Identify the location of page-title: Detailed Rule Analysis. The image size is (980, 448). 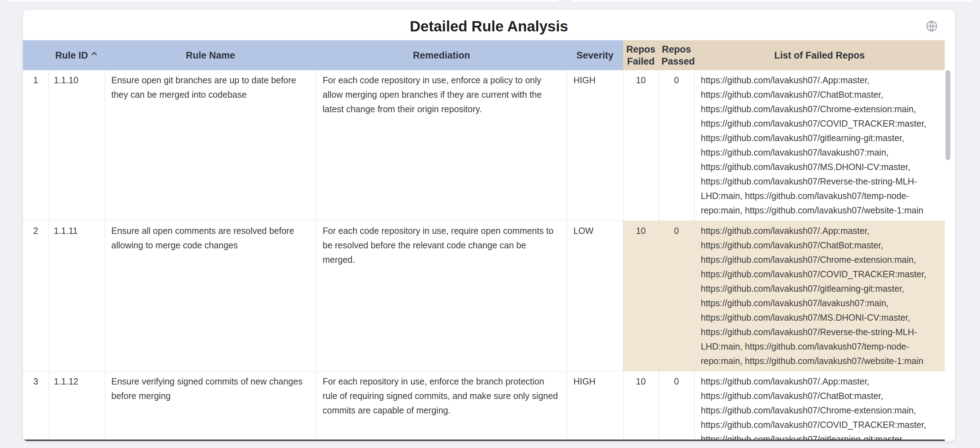
(489, 23).